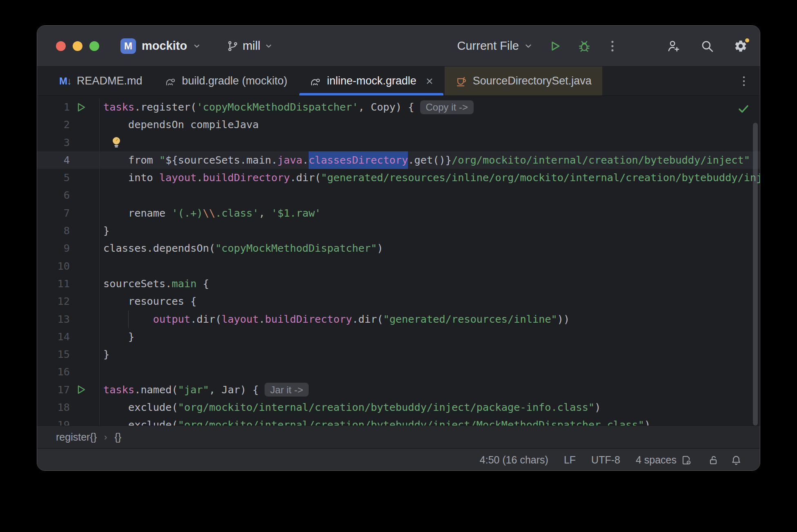 The image size is (797, 532). What do you see at coordinates (76, 437) in the screenshot?
I see `breadcrumb-item: register{}` at bounding box center [76, 437].